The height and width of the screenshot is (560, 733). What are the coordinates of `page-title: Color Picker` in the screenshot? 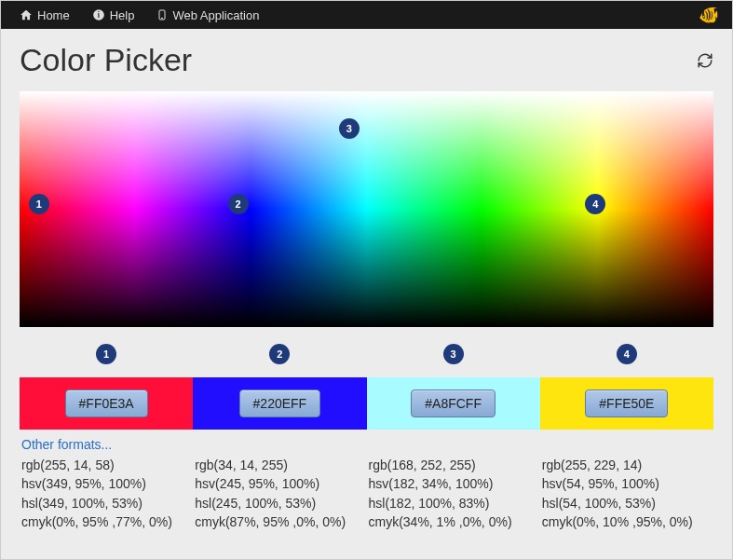 It's located at (106, 60).